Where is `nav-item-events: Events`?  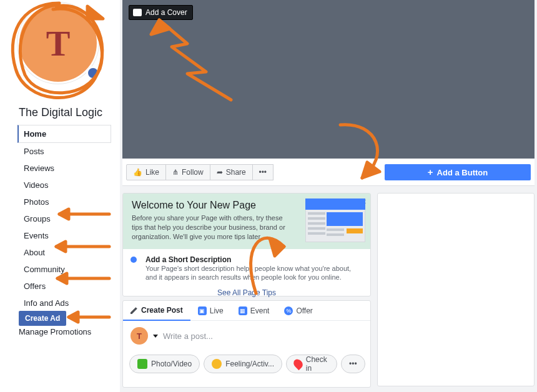
nav-item-events: Events is located at coordinates (64, 236).